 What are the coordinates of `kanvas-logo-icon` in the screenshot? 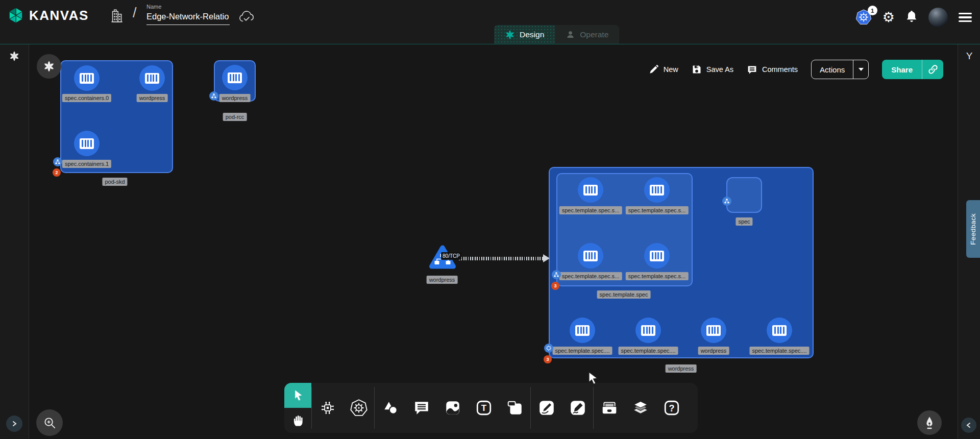 It's located at (16, 15).